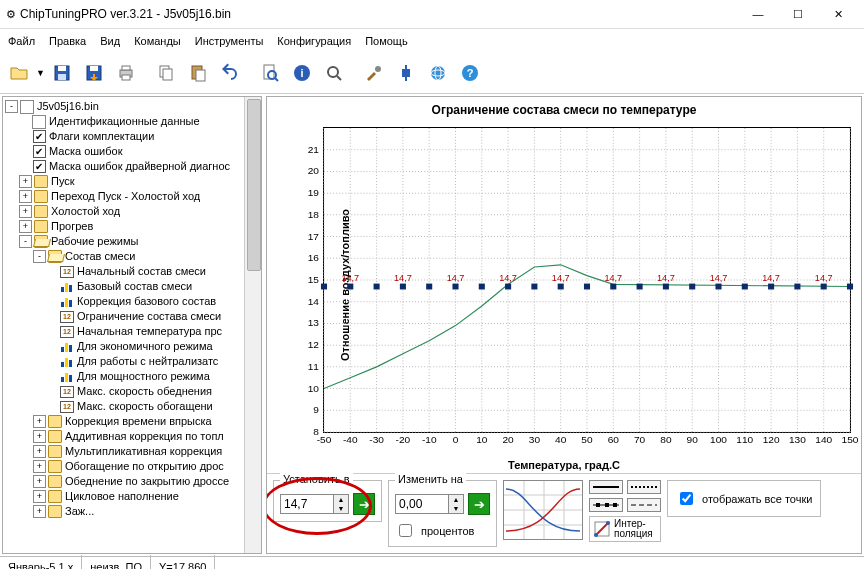 Image resolution: width=864 pixels, height=569 pixels. I want to click on change-spinner: ▲▼, so click(430, 504).